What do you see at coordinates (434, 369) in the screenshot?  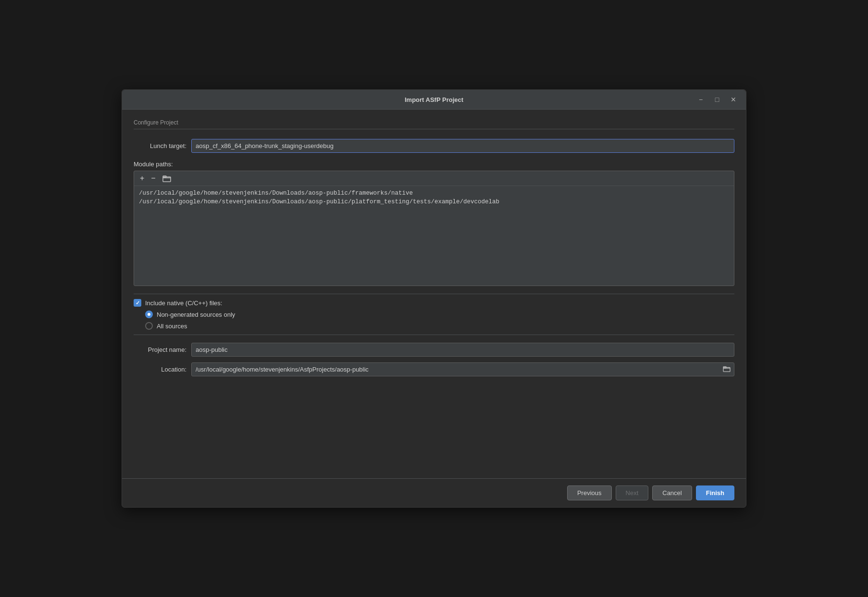 I see `location-row: Location:` at bounding box center [434, 369].